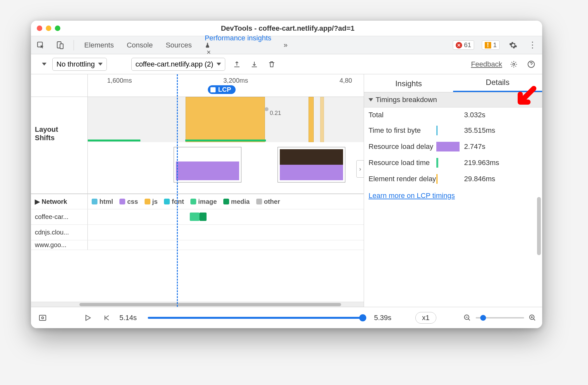 Image resolution: width=588 pixels, height=385 pixels. Describe the element at coordinates (500, 318) in the screenshot. I see `zoom-controls` at that location.